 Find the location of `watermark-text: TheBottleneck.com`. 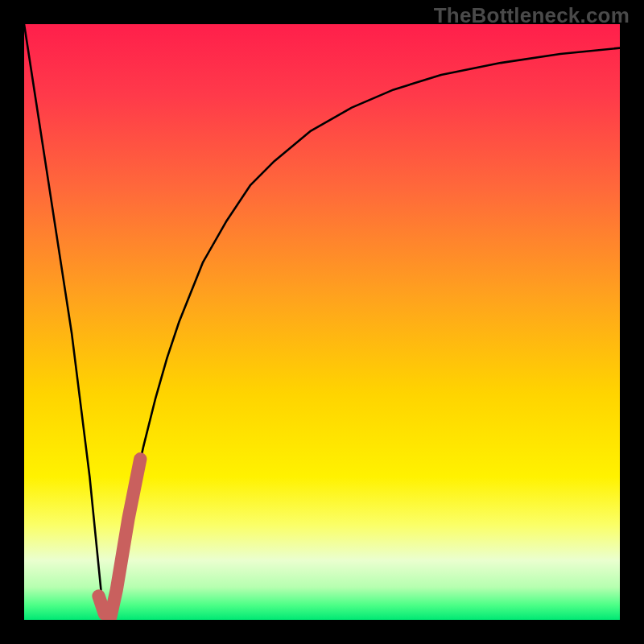

watermark-text: TheBottleneck.com is located at coordinates (531, 16).